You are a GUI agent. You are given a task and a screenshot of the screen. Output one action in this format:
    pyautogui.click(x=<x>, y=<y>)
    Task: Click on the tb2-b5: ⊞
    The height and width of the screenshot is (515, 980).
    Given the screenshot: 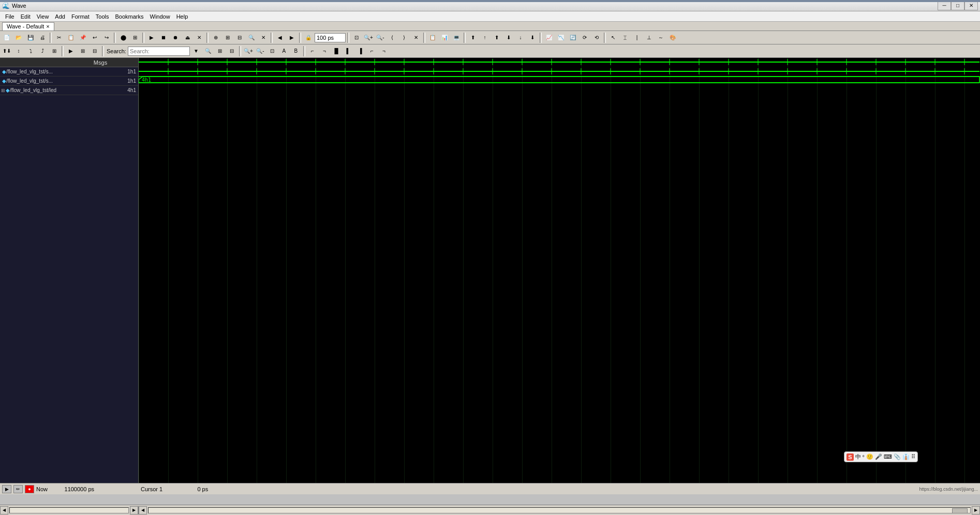 What is the action you would take?
    pyautogui.click(x=54, y=51)
    